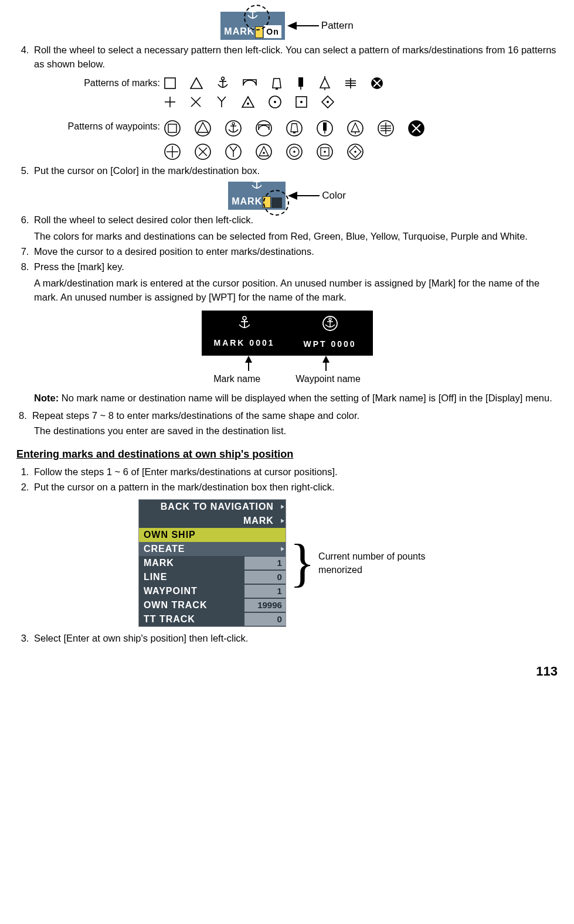 This screenshot has width=574, height=924. I want to click on note-text: No mark name or destination name will be…, so click(305, 398).